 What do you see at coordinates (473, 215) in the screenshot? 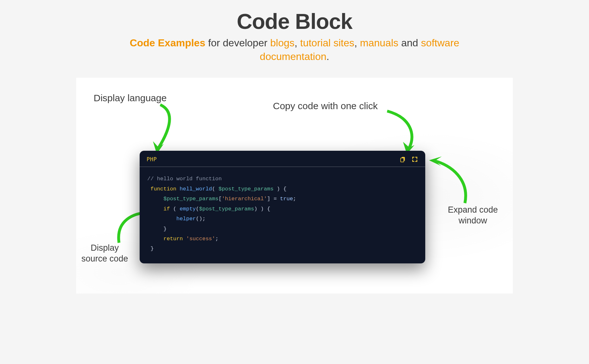
I see `annot-expand-code: Expand code window` at bounding box center [473, 215].